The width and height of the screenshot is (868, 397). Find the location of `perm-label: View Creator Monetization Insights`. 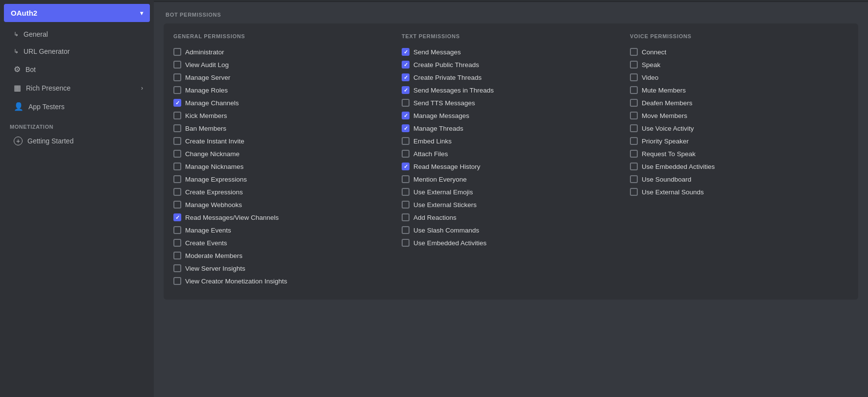

perm-label: View Creator Monetization Insights is located at coordinates (236, 281).